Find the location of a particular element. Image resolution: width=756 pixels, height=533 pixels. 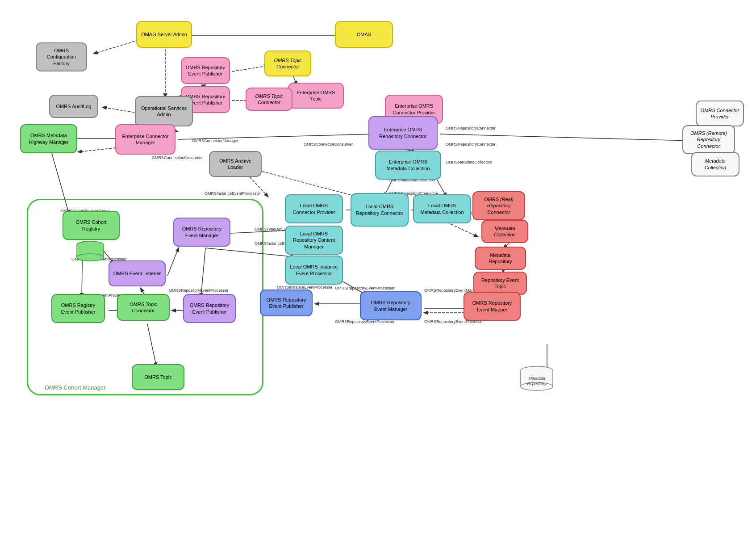

metadata-repository2-cylinder: Metadata Repository is located at coordinates (537, 379).